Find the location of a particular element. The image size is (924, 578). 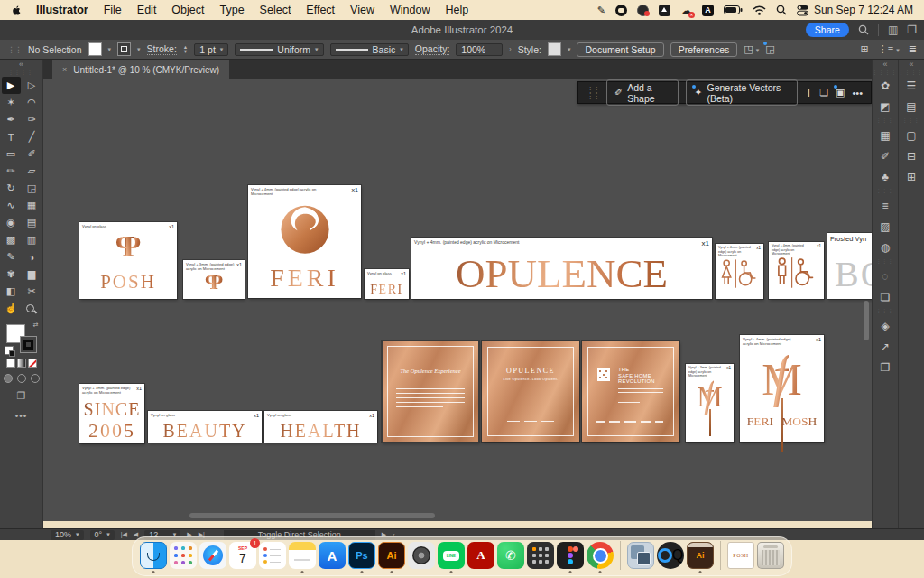

style-dropdown-caret: ▾ is located at coordinates (569, 50).